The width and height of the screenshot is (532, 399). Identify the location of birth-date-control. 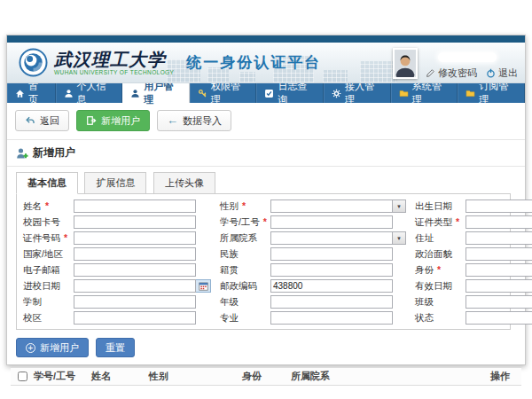
(498, 206).